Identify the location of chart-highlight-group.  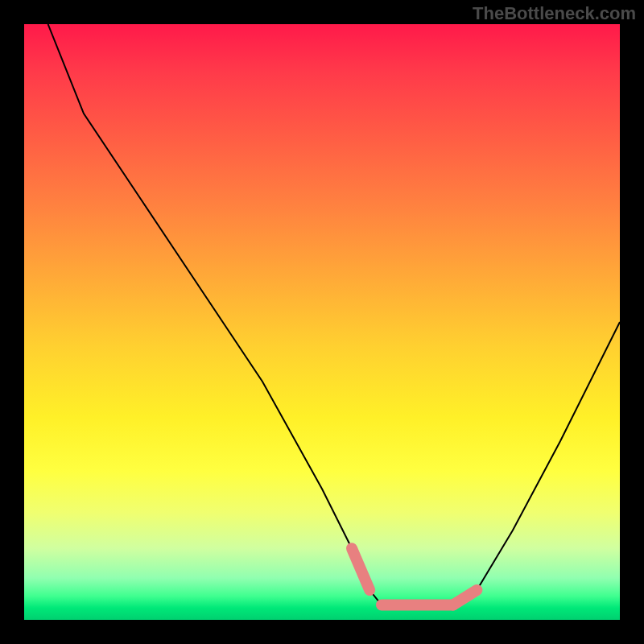
(414, 576).